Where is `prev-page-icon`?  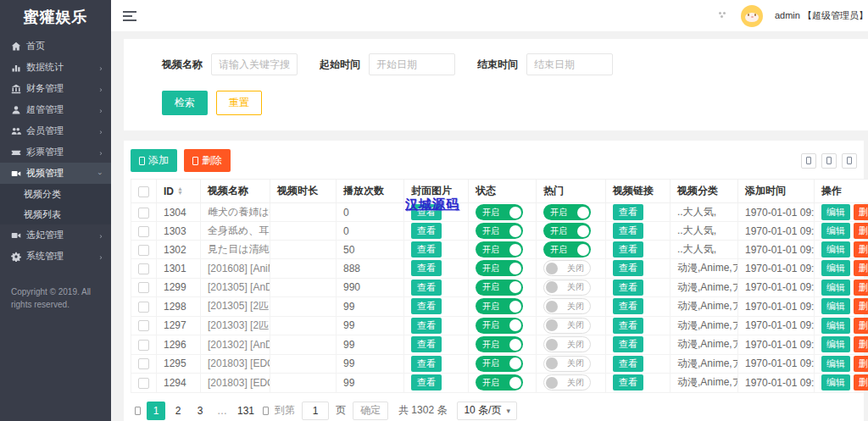
prev-page-icon is located at coordinates (137, 411).